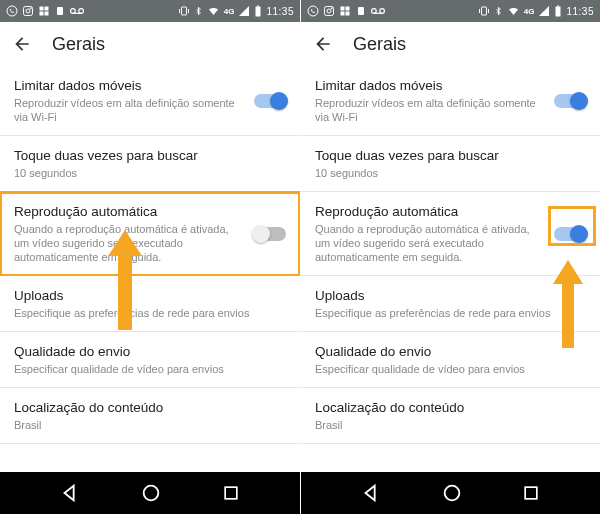 The height and width of the screenshot is (514, 600). What do you see at coordinates (77, 11) in the screenshot?
I see `voicemail-icon` at bounding box center [77, 11].